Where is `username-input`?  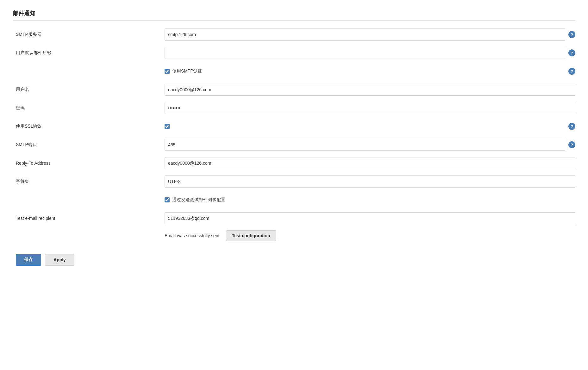
username-input is located at coordinates (370, 90).